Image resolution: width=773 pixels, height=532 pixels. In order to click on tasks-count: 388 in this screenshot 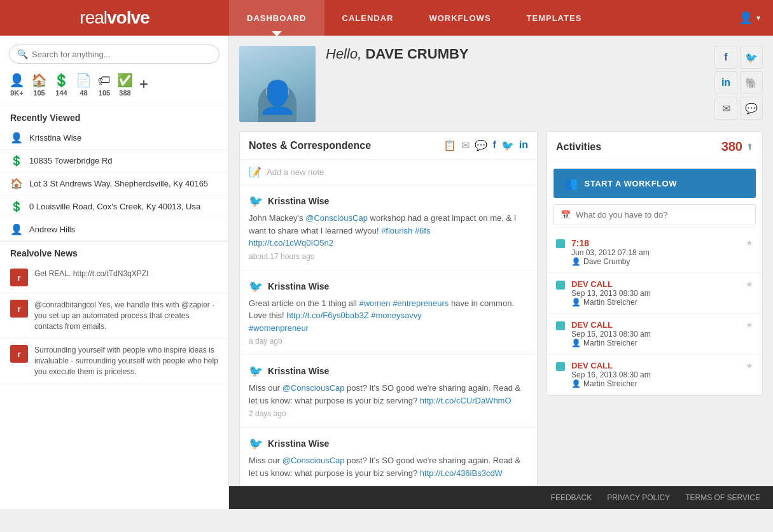, I will do `click(125, 93)`.